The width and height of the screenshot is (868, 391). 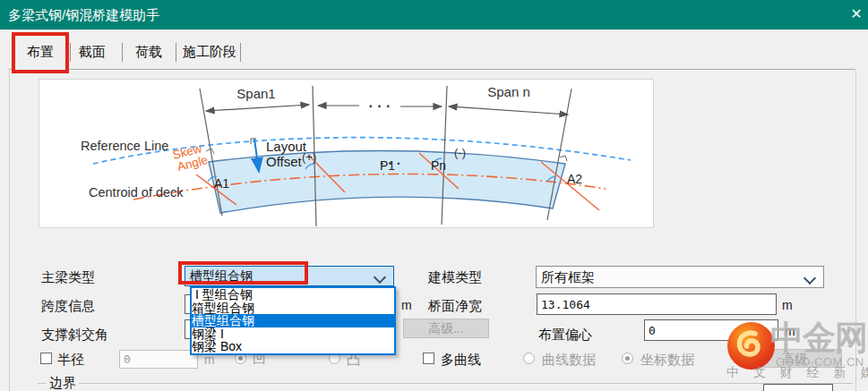 I want to click on span-info-label: 跨度信息, so click(x=68, y=306).